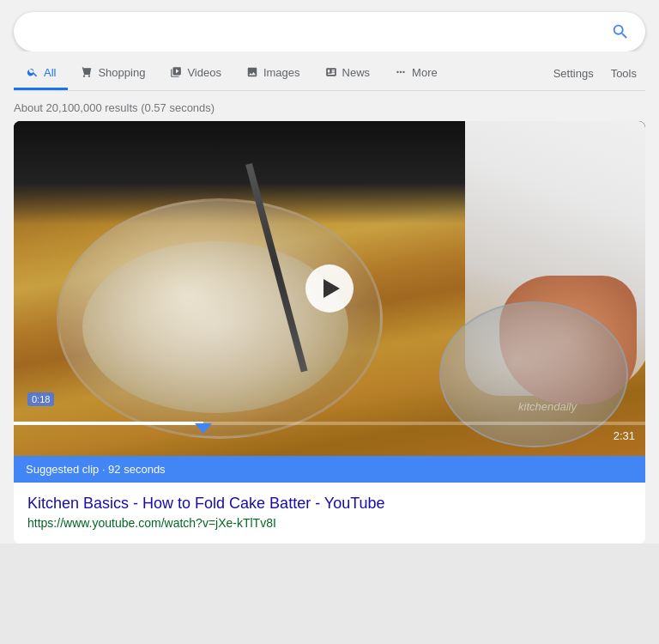  What do you see at coordinates (204, 72) in the screenshot?
I see `tab-videos-label: Videos` at bounding box center [204, 72].